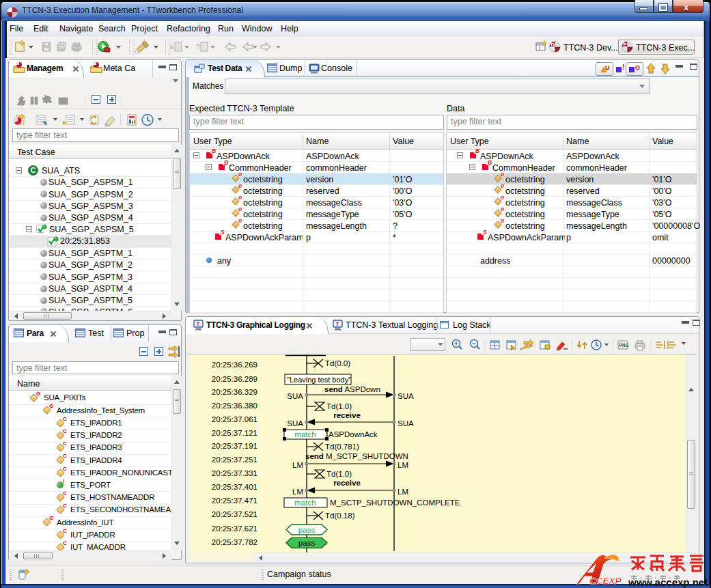 The height and width of the screenshot is (588, 711). Describe the element at coordinates (626, 45) in the screenshot. I see `svg-text: E` at that location.